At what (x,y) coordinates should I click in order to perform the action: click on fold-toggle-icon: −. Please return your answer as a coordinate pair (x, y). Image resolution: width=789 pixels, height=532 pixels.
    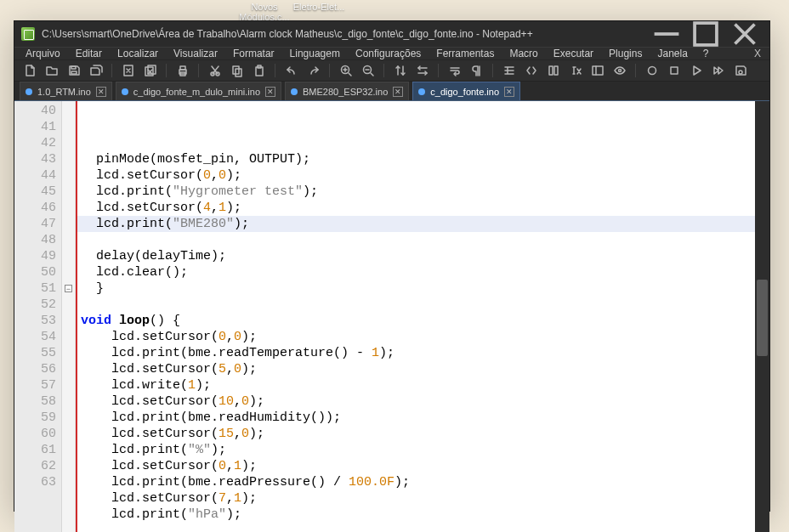
    Looking at the image, I should click on (68, 289).